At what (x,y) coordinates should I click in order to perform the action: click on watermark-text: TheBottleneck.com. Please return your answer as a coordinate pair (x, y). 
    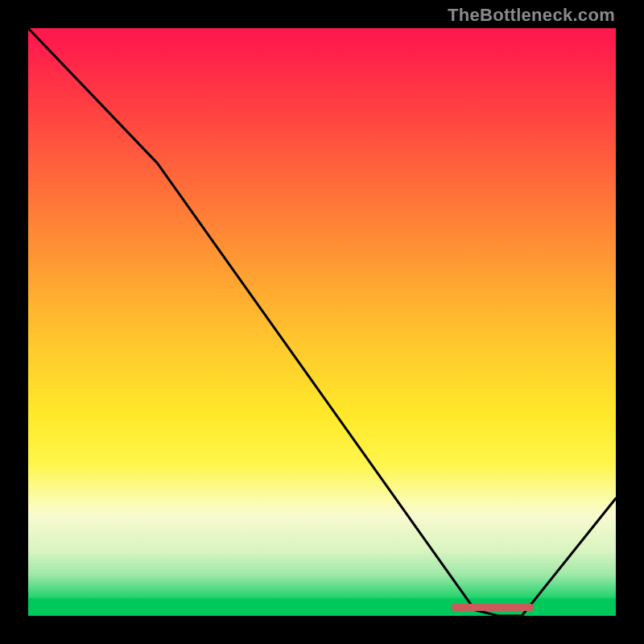
    Looking at the image, I should click on (531, 15).